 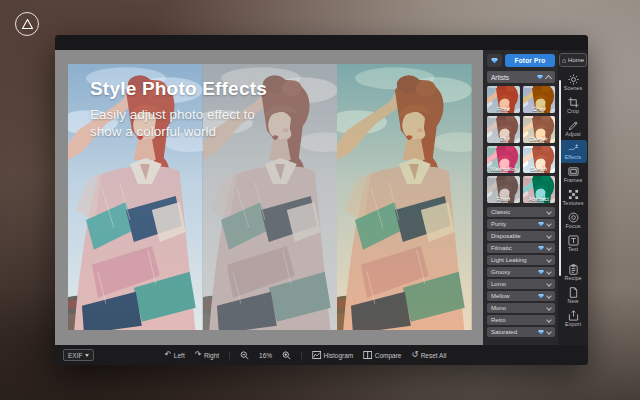 What do you see at coordinates (573, 220) in the screenshot?
I see `tab-focus: Focus` at bounding box center [573, 220].